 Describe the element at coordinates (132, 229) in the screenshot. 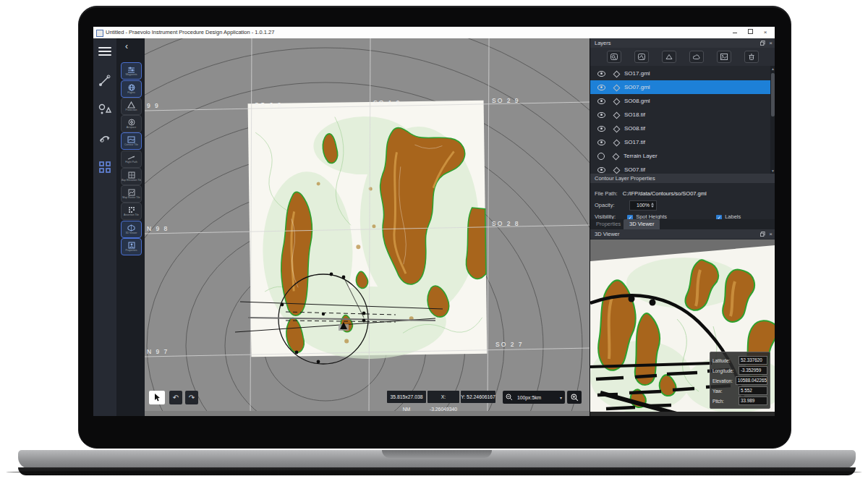

I see `tool-3d-viewer: 3D Viewer` at that location.